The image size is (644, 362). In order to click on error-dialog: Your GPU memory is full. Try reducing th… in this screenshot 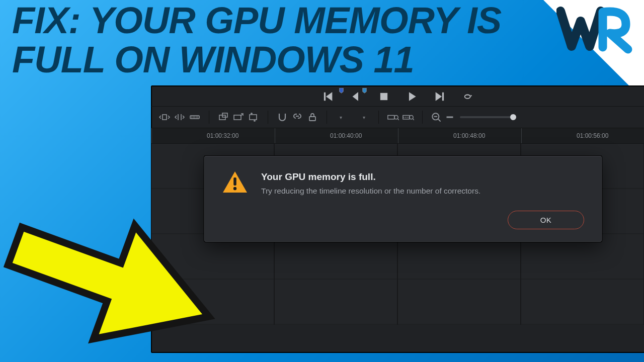, I will do `click(403, 199)`.